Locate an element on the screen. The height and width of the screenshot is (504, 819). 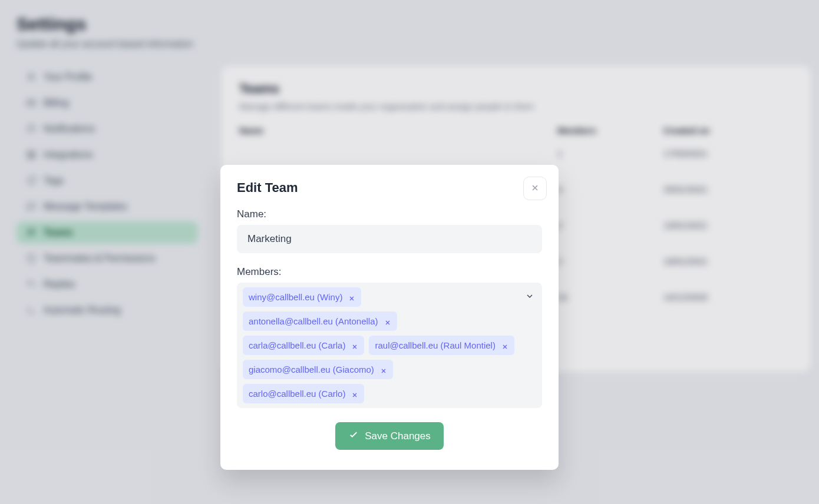
members-label: Members: is located at coordinates (389, 272).